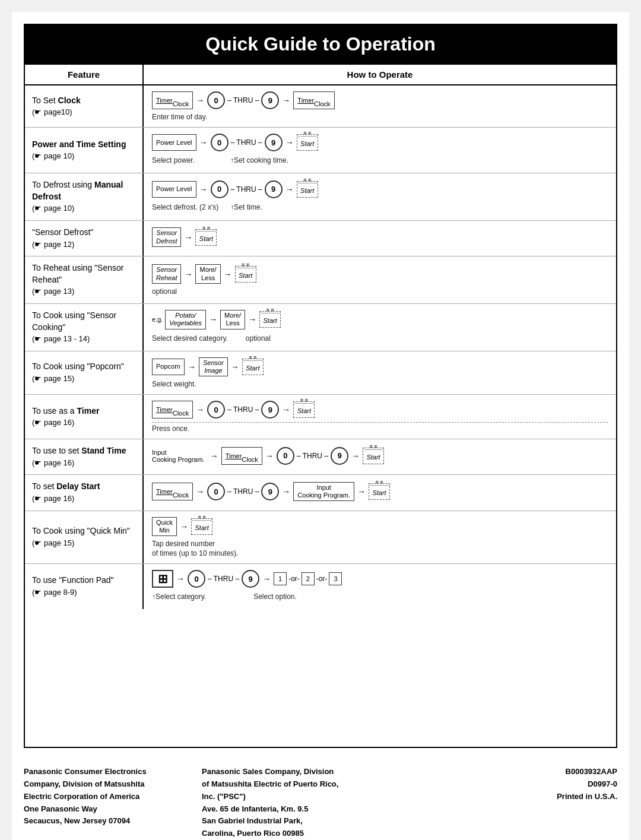 Image resolution: width=641 pixels, height=840 pixels. What do you see at coordinates (362, 810) in the screenshot?
I see `footer-mid-line4: Ave. 65 de Infanteria, Km. 9.5` at bounding box center [362, 810].